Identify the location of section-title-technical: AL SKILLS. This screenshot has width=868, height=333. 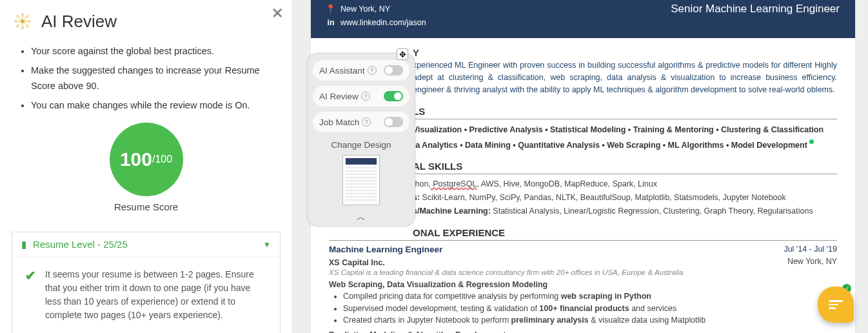
(625, 166).